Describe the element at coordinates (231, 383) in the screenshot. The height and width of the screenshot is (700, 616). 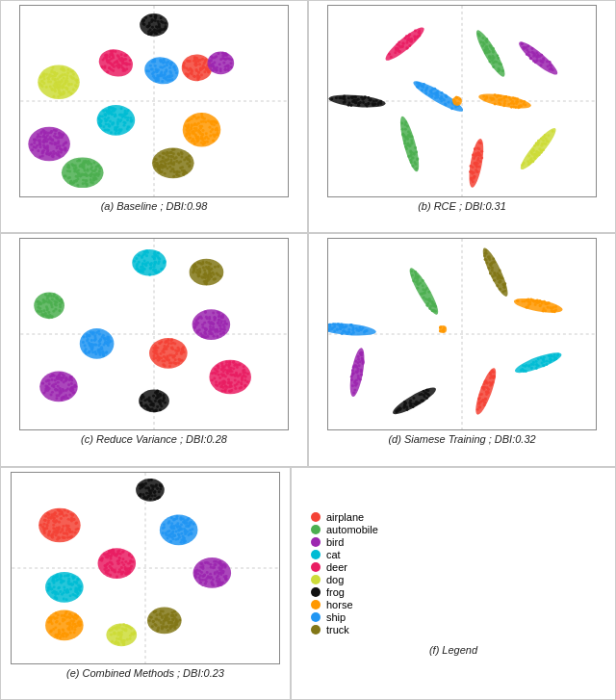
I see `svg-point-2060` at that location.